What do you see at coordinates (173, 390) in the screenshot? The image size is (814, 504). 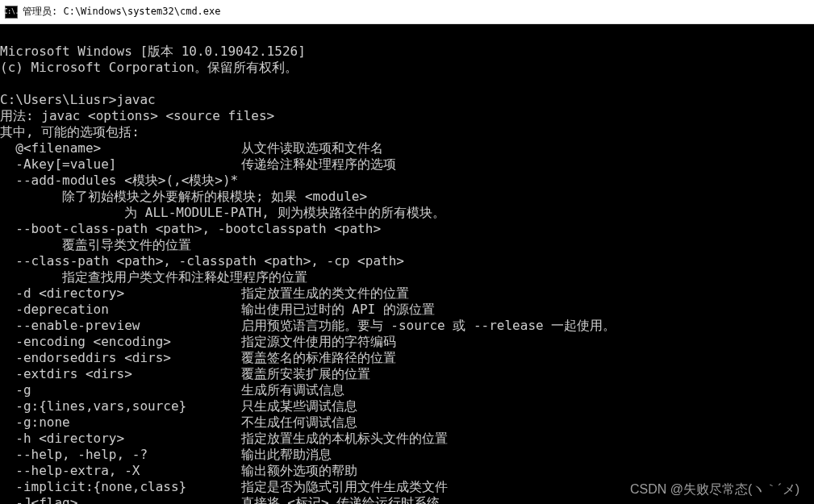 I see `terminal-line: -g 生成所有调试信息` at bounding box center [173, 390].